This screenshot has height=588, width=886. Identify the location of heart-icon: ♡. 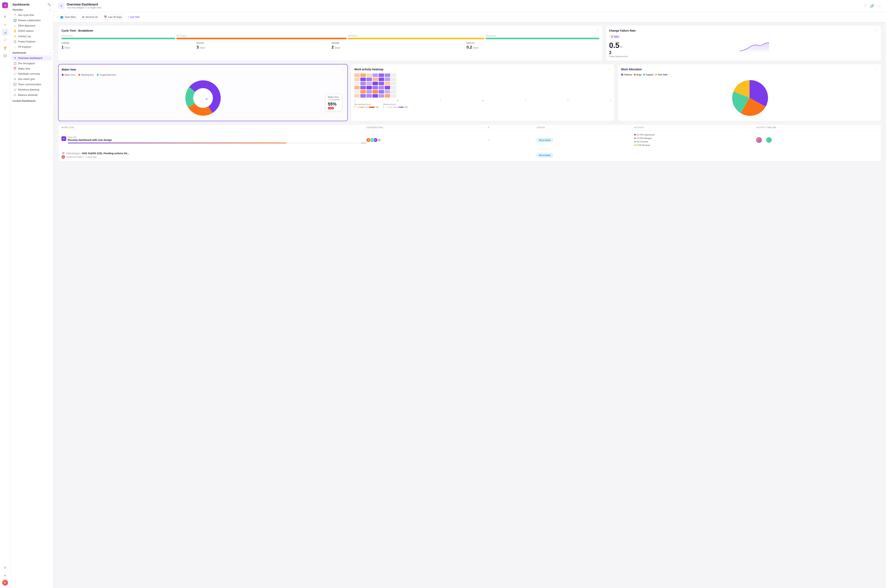
(865, 6).